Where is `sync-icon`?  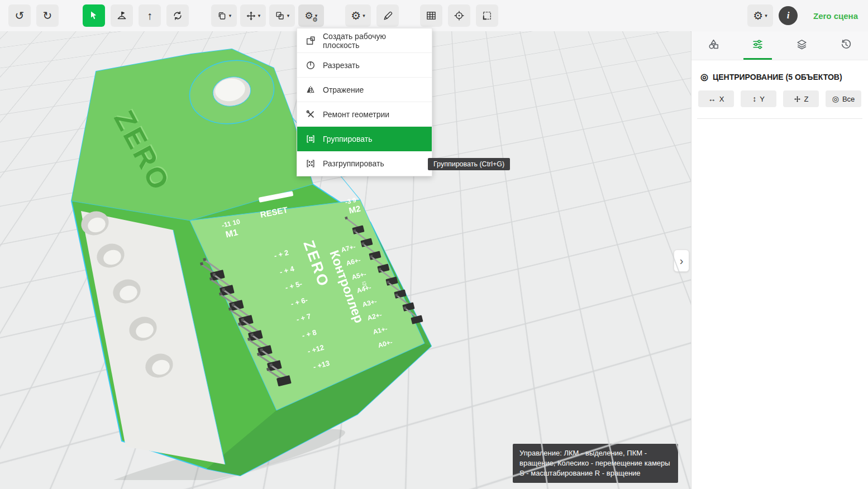 sync-icon is located at coordinates (178, 16).